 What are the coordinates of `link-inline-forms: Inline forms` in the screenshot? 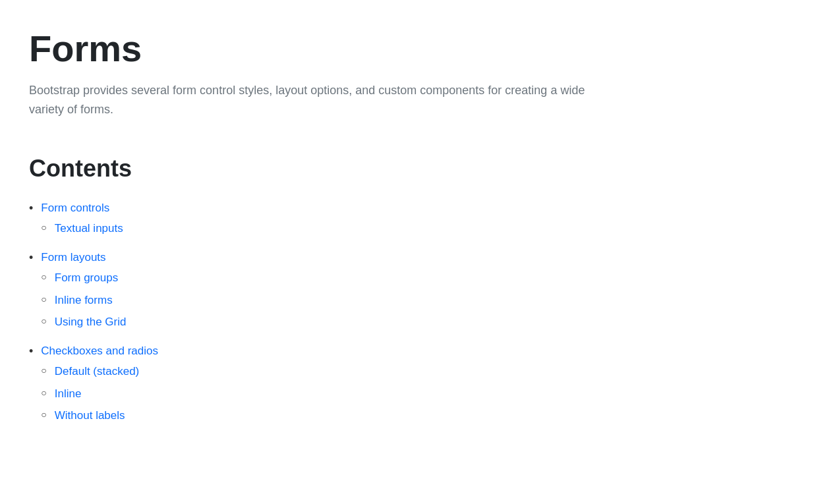 It's located at (84, 300).